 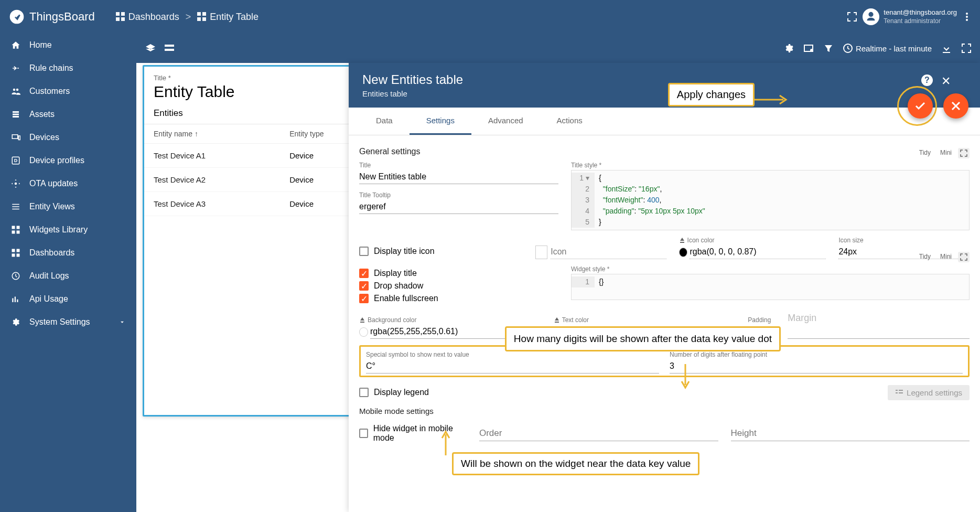 I want to click on user-text: tenant@thingsboard.org Tenant administra…, so click(x=920, y=17).